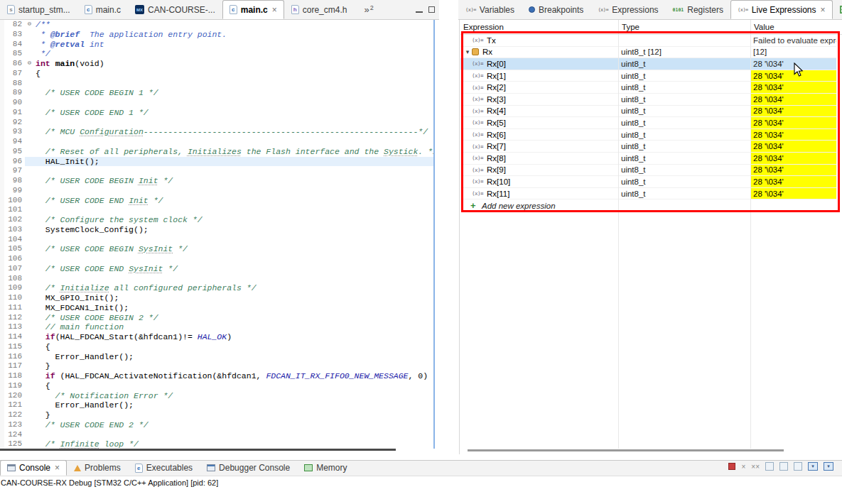 This screenshot has width=842, height=504. Describe the element at coordinates (14, 162) in the screenshot. I see `line-number: 96` at that location.